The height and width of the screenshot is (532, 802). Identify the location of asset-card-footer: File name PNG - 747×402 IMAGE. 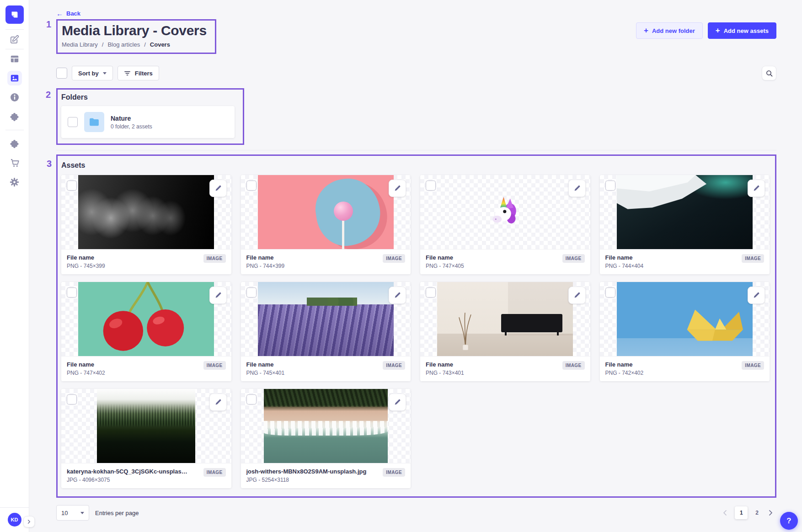
(146, 369).